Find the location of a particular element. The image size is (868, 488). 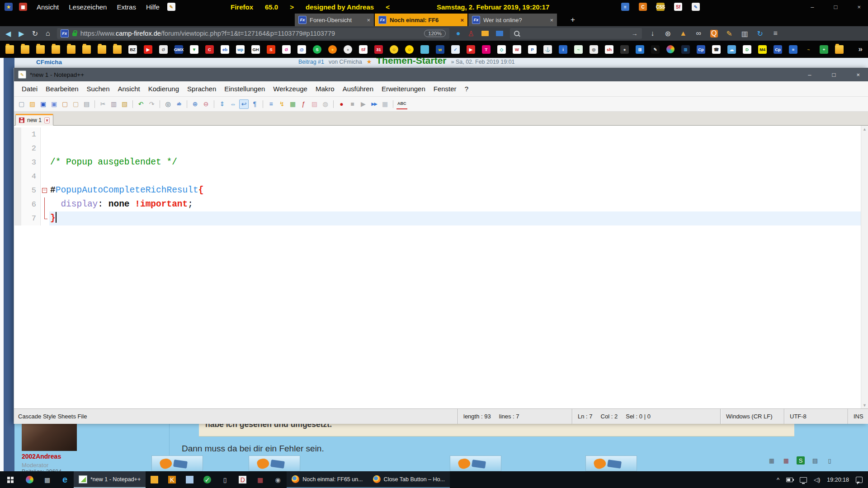

settings-gear-icon: ⊛ is located at coordinates (668, 33).